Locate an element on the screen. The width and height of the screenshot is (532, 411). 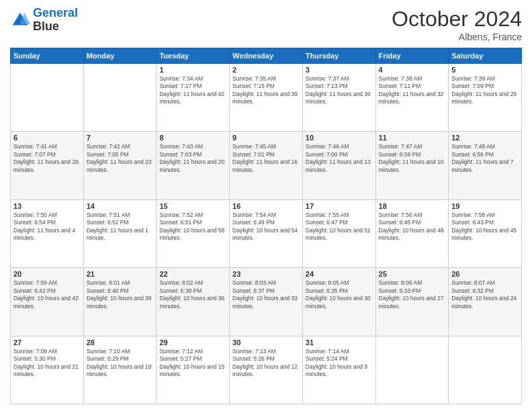
day-number: 30 is located at coordinates (266, 342).